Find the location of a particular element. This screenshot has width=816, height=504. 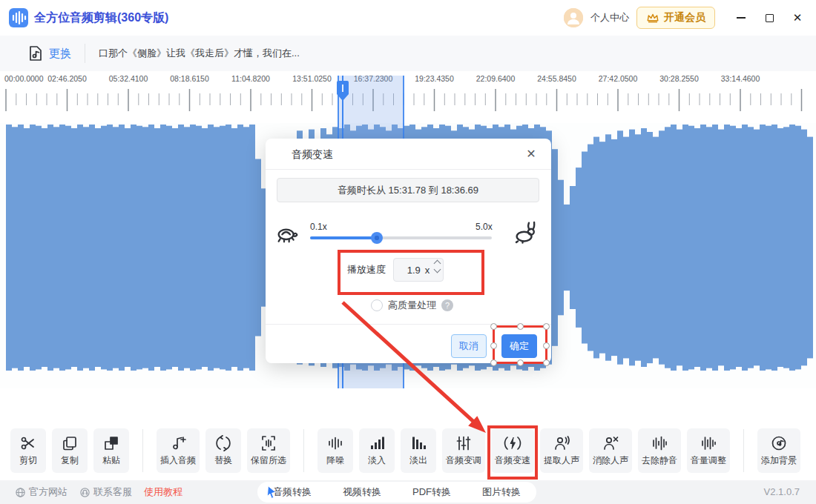

tool-add-background: 添加背景 is located at coordinates (779, 451).